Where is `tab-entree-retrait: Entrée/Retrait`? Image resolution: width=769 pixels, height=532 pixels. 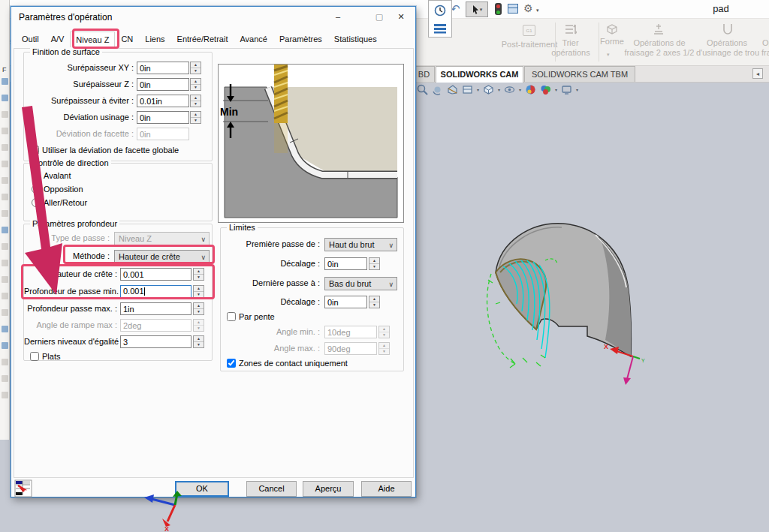 tab-entree-retrait: Entrée/Retrait is located at coordinates (203, 39).